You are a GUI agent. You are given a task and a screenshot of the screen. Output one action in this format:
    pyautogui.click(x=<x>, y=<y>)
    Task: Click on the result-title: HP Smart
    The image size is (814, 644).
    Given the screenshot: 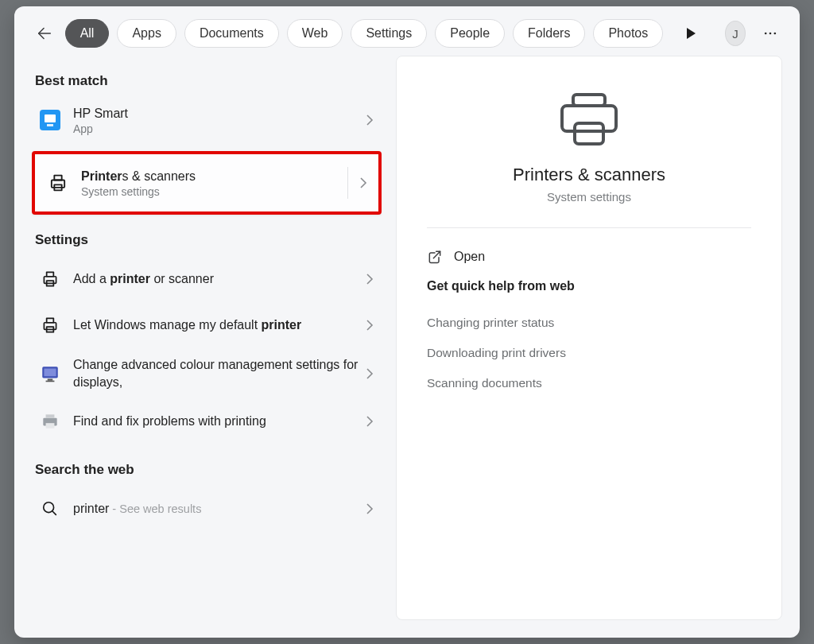 What is the action you would take?
    pyautogui.click(x=216, y=114)
    